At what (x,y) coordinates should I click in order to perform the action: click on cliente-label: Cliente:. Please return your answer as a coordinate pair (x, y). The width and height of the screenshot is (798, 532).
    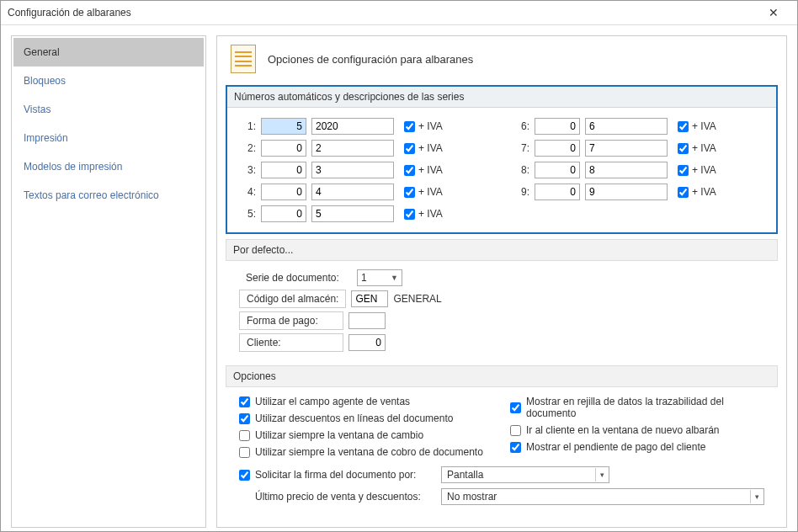
    Looking at the image, I should click on (291, 343).